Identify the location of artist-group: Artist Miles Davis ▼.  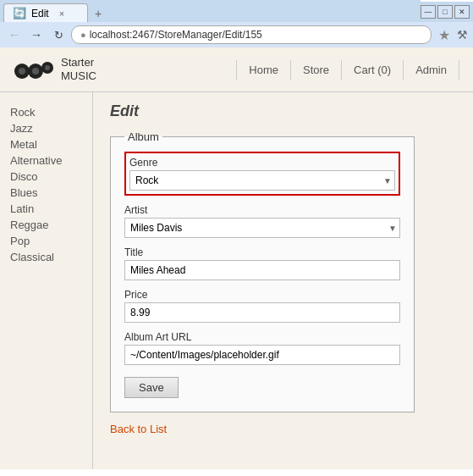
(262, 221).